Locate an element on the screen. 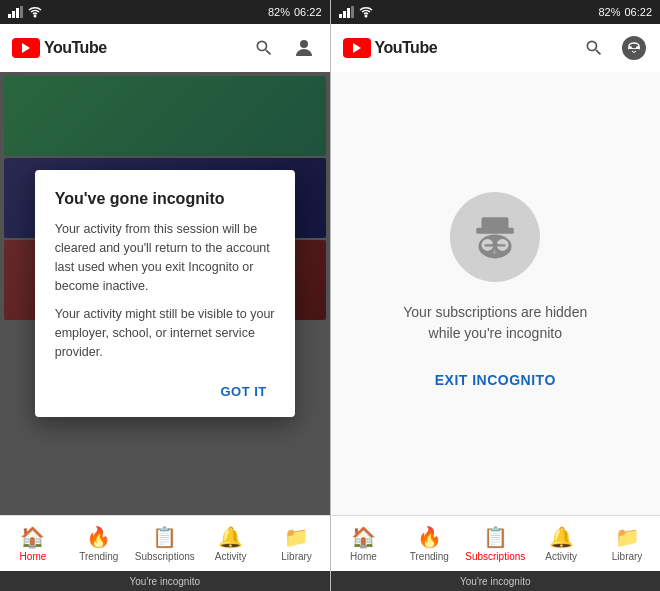 This screenshot has width=660, height=591. right-wifi-icon is located at coordinates (366, 12).